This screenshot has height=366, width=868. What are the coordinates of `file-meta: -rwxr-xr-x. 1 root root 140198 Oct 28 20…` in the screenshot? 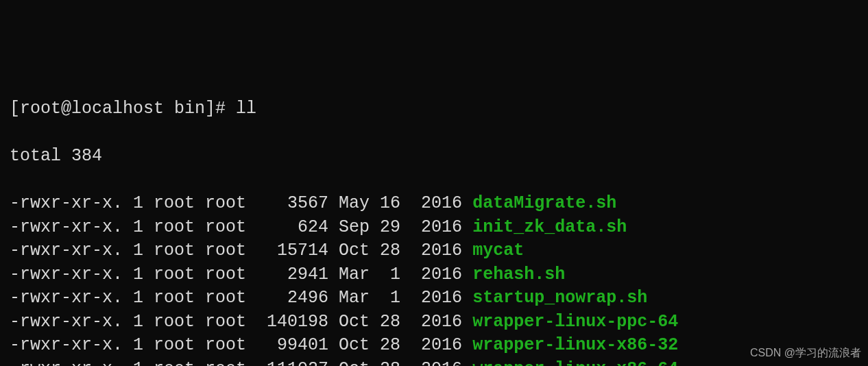 It's located at (241, 322).